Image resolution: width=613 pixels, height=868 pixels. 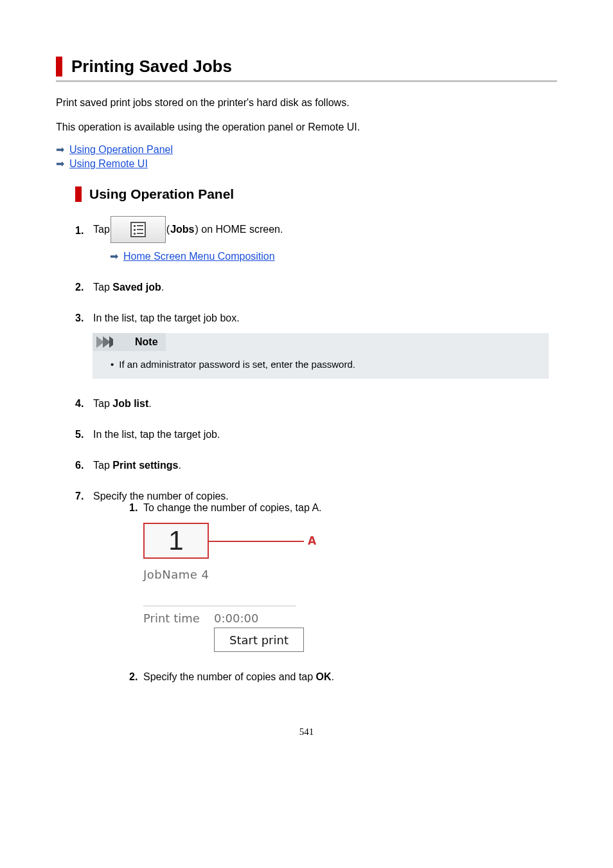 I want to click on substep-2: Specify the number of copies and tap OK., so click(x=343, y=677).